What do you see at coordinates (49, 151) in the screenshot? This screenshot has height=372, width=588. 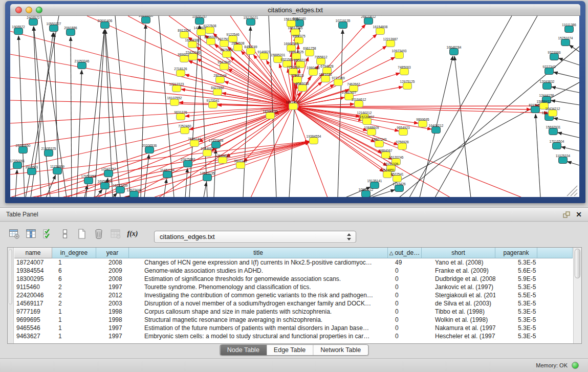 I see `graph-node: 21935325` at bounding box center [49, 151].